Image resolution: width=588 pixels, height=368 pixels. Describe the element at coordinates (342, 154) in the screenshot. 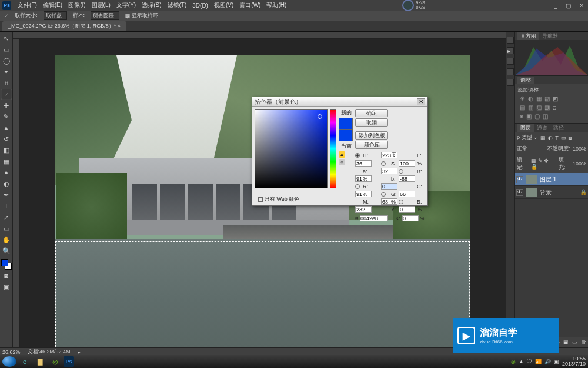

I see `gamut-warning-icon: ▲` at that location.